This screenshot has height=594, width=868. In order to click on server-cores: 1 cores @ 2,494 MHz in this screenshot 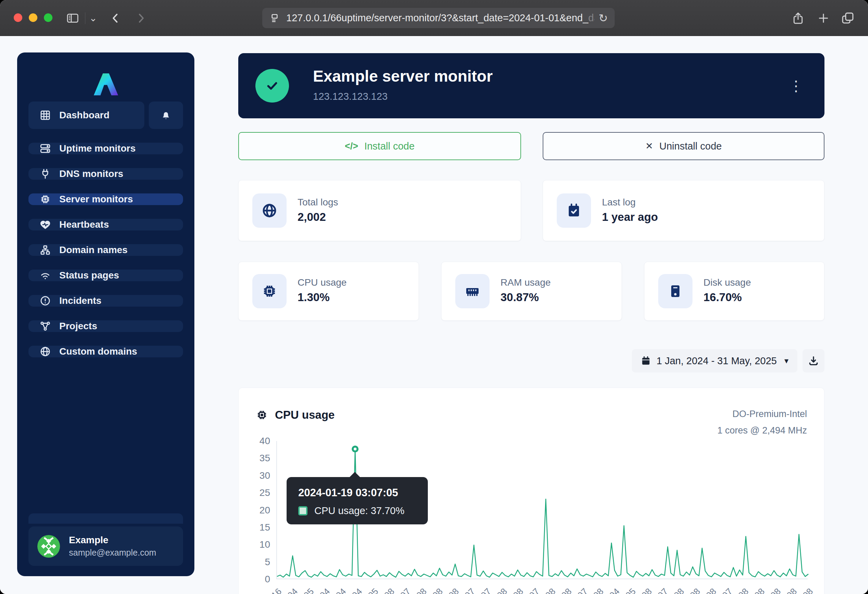, I will do `click(762, 430)`.